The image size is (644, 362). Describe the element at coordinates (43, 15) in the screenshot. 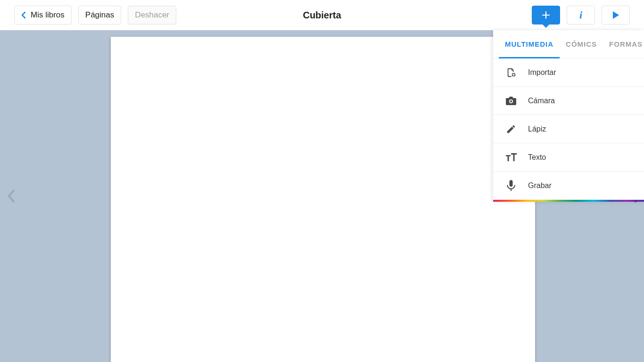

I see `back-my-books-button: Mis libros` at that location.